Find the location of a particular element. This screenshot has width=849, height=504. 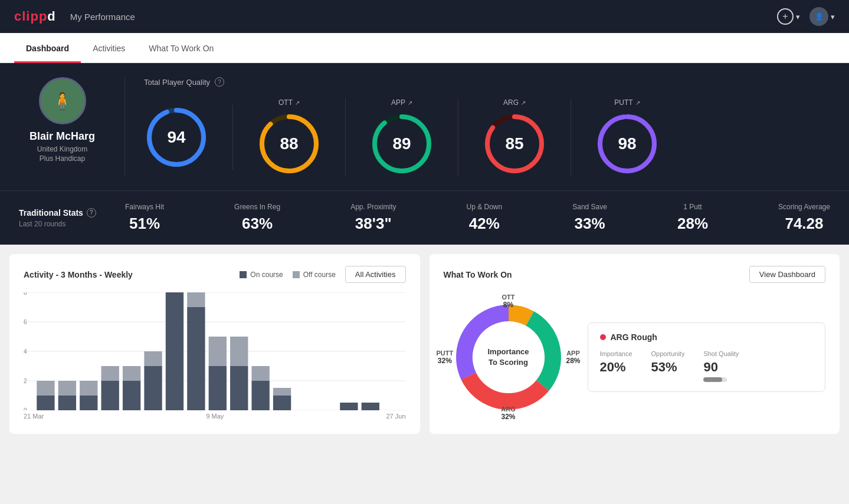

stat-1putt: 1 Putt 28% is located at coordinates (693, 218).